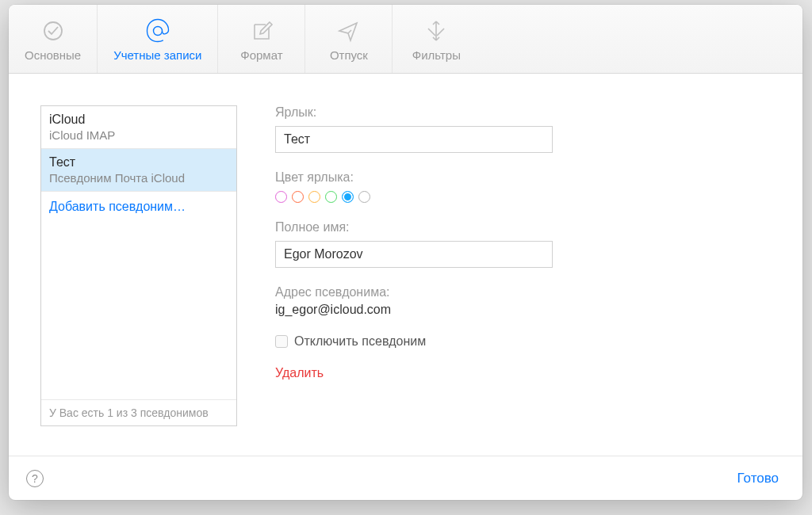 The height and width of the screenshot is (515, 812). Describe the element at coordinates (262, 31) in the screenshot. I see `compose-icon` at that location.